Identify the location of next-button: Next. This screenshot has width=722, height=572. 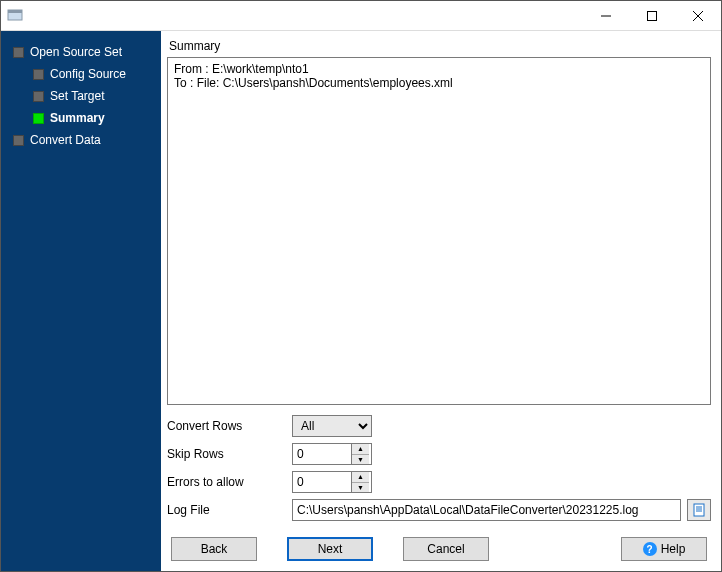
(330, 549).